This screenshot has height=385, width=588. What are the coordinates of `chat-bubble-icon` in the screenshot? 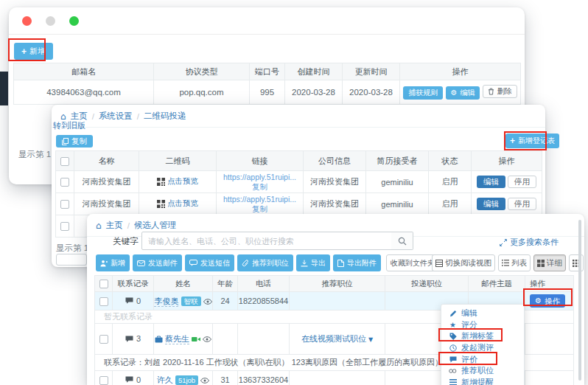 It's located at (130, 339).